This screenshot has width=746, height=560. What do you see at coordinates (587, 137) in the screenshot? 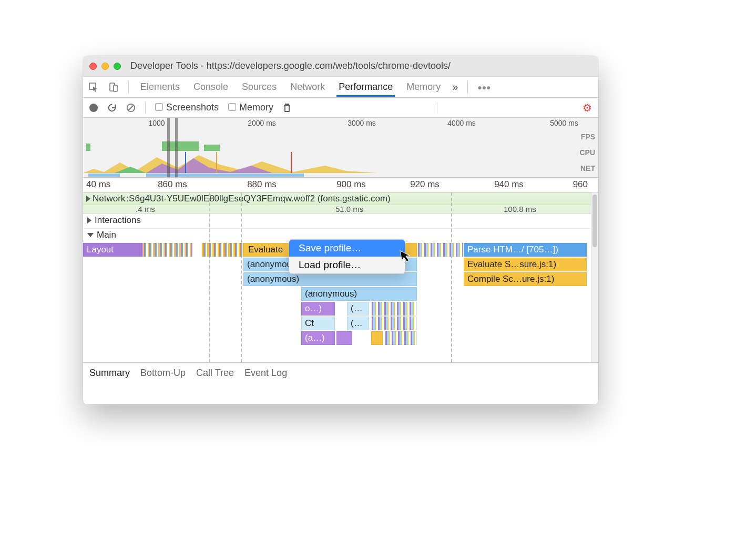
I see `fps-label: FPS` at bounding box center [587, 137].